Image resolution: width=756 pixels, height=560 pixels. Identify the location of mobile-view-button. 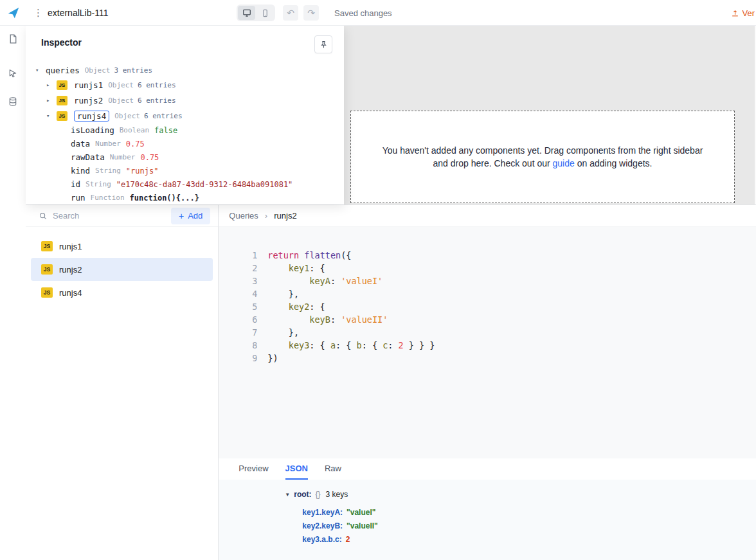
(265, 13).